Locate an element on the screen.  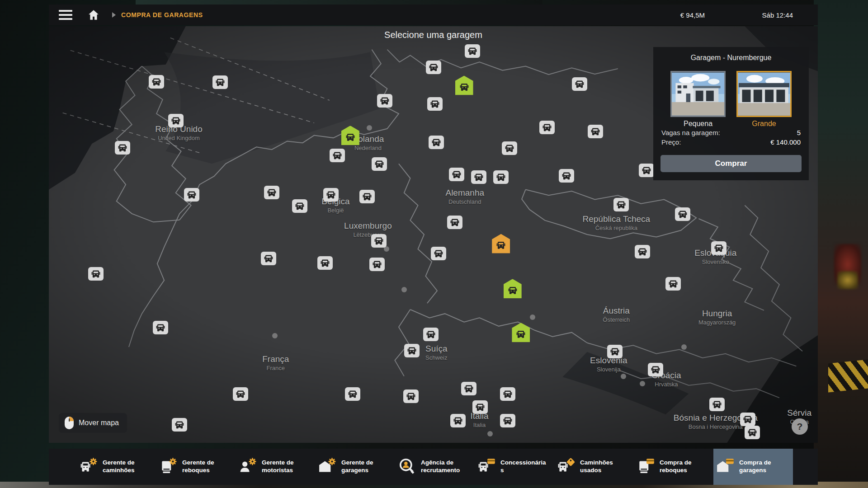
menu-icon is located at coordinates (66, 15).